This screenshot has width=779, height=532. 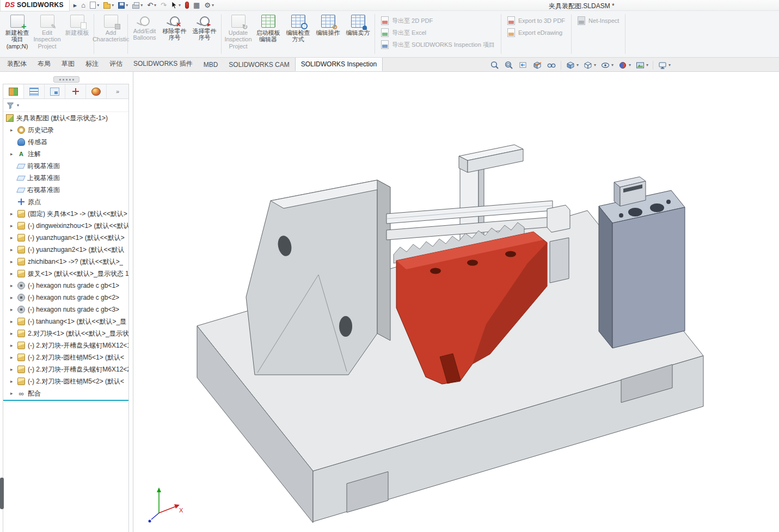 I want to click on app-logo: DS SOLIDWORKS, so click(x=35, y=5).